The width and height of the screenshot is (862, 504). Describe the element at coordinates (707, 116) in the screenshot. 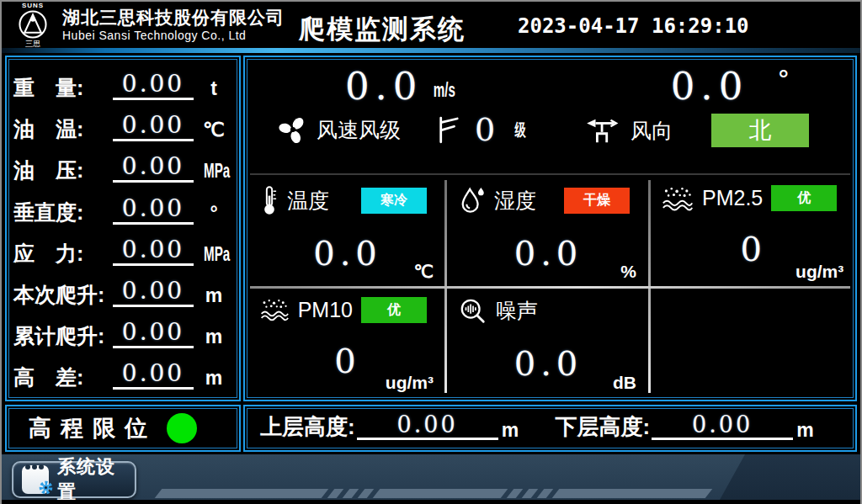

I see `wind-direction-block: 0.0 ° 风向 北` at that location.